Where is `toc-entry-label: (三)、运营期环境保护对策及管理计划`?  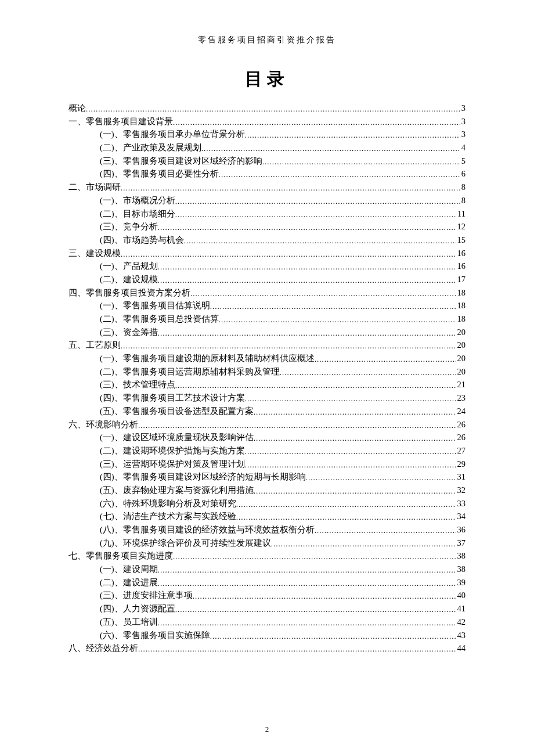 toc-entry-label: (三)、运营期环境保护对策及管理计划 is located at coordinates (172, 465).